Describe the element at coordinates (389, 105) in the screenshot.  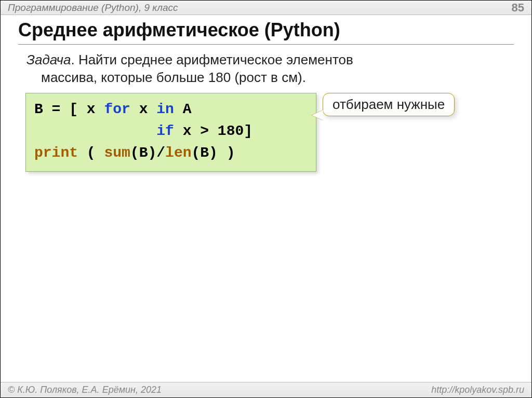
I see `callout-bubble: отбираем нужные` at that location.